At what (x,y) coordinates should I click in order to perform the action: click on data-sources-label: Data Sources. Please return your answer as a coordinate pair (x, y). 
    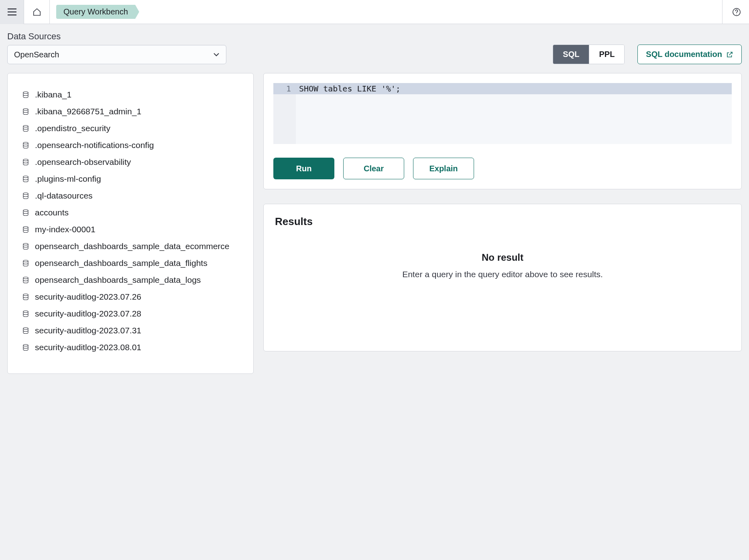
    Looking at the image, I should click on (117, 37).